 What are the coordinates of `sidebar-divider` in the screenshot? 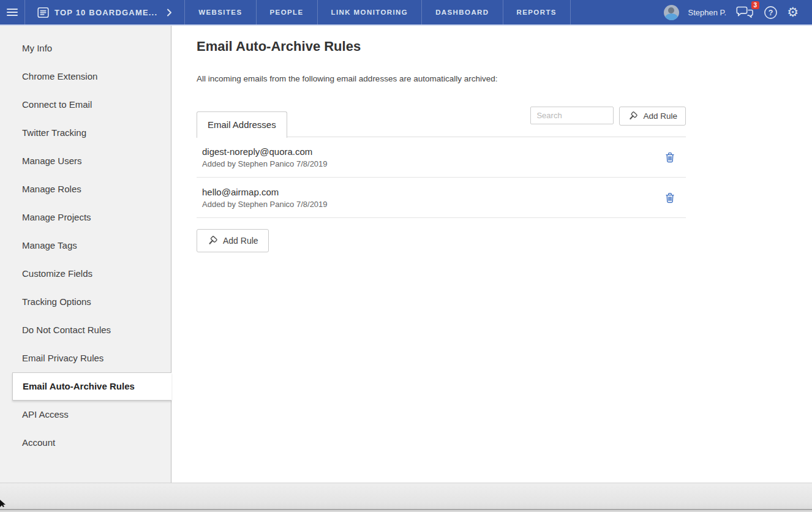 It's located at (171, 254).